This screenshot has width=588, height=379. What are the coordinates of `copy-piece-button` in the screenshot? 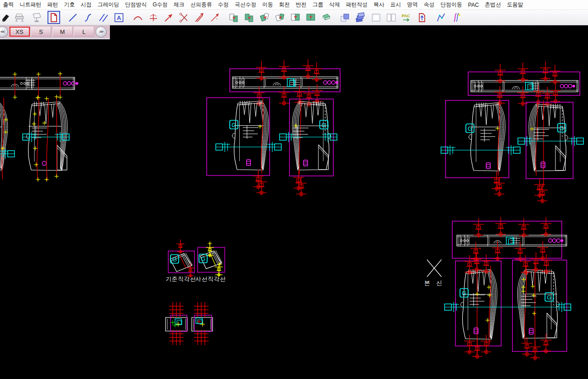 It's located at (234, 17).